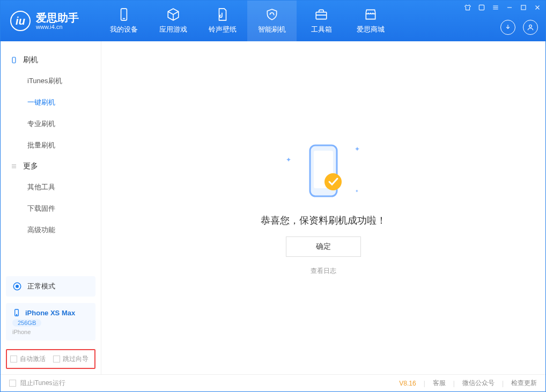  Describe the element at coordinates (223, 14) in the screenshot. I see `music-file-icon` at that location.